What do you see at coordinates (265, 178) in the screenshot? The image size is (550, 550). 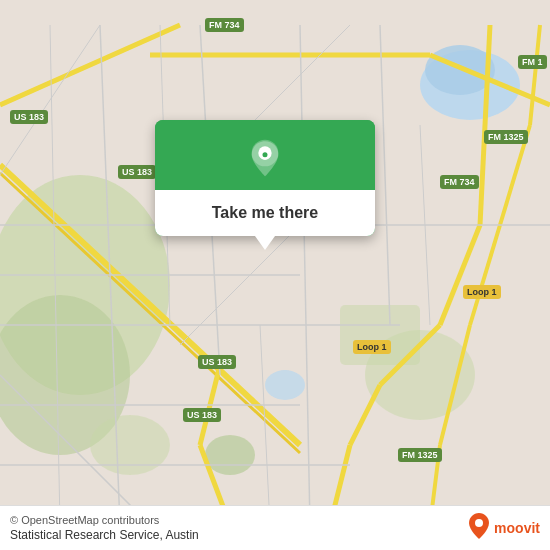 I see `popup-card: Take me there` at bounding box center [265, 178].